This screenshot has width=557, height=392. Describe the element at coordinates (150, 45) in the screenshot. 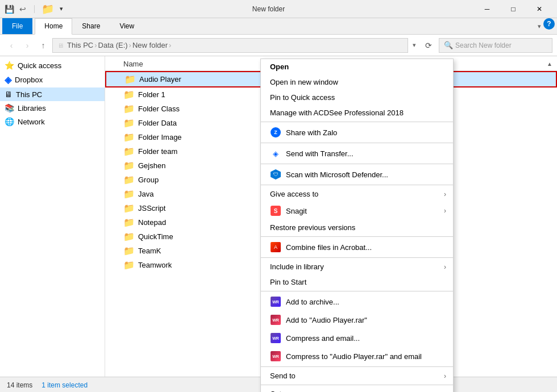

I see `path-segment-3: New folder` at that location.